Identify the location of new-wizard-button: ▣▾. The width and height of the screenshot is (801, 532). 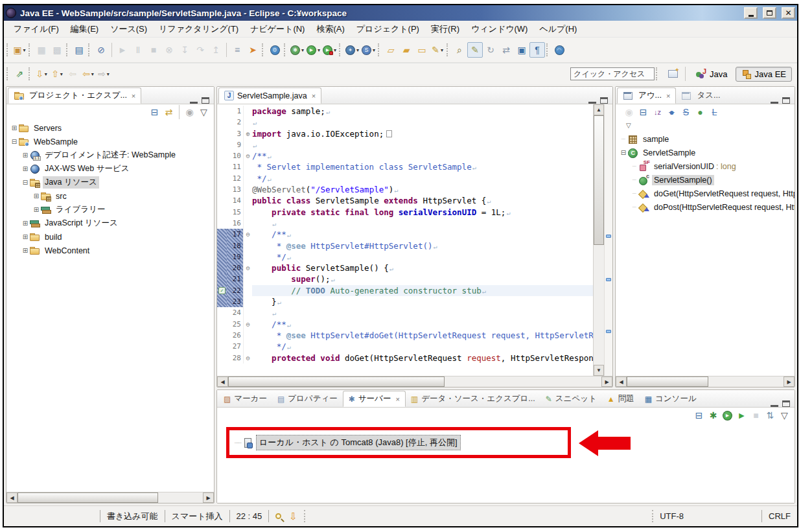
(19, 50).